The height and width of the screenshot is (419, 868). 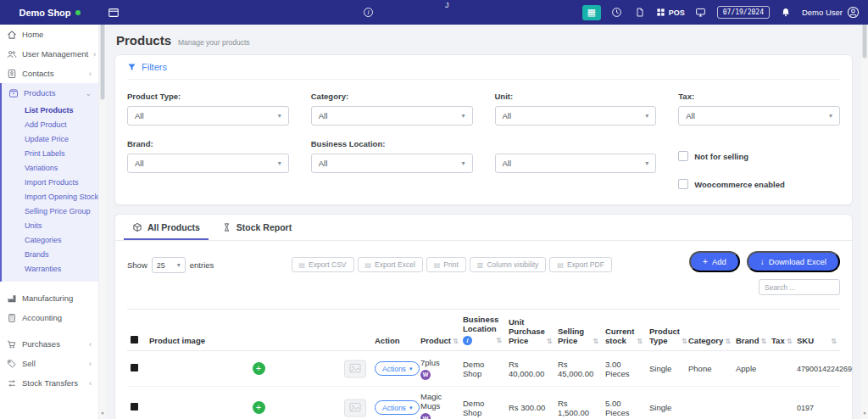 I want to click on sidebar-item-stock-transfers: Stock Transfers ‹, so click(x=49, y=383).